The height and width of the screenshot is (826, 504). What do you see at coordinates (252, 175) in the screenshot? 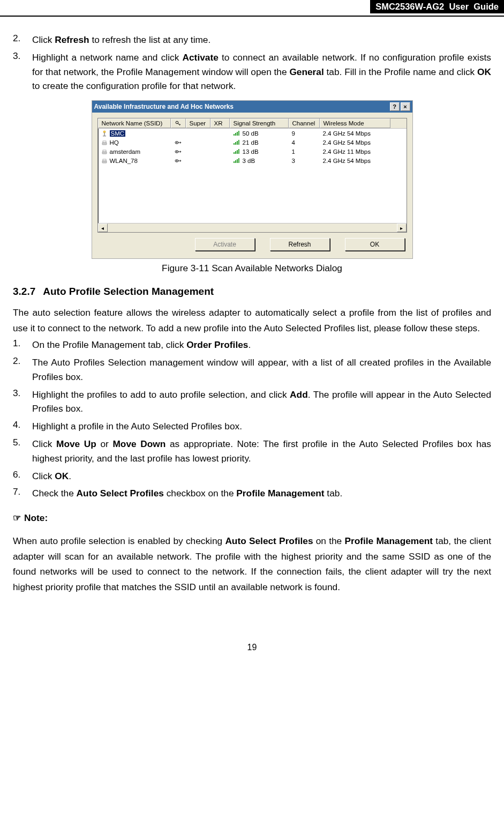
I see `network-listview: Network Name (SSID) Super XR Signal Stre…` at bounding box center [252, 175].